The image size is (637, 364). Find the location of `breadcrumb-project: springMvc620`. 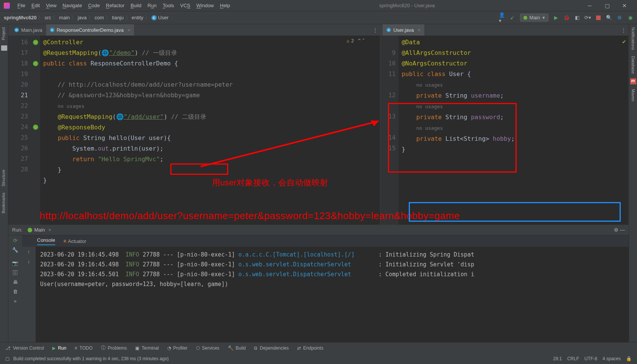

breadcrumb-project: springMvc620 is located at coordinates (20, 17).